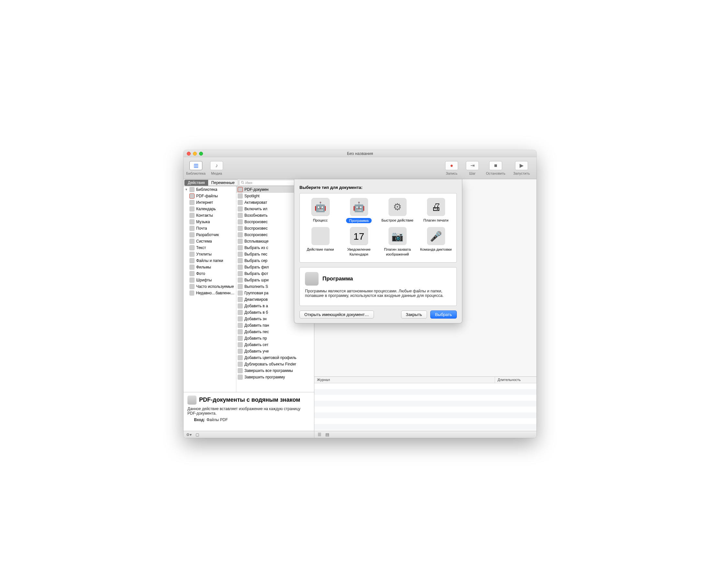 The height and width of the screenshot is (588, 720). Describe the element at coordinates (210, 289) in the screenshot. I see `library-categories: ▼Библиотека PDF-файлыИнтернетКалендарьКо…` at that location.